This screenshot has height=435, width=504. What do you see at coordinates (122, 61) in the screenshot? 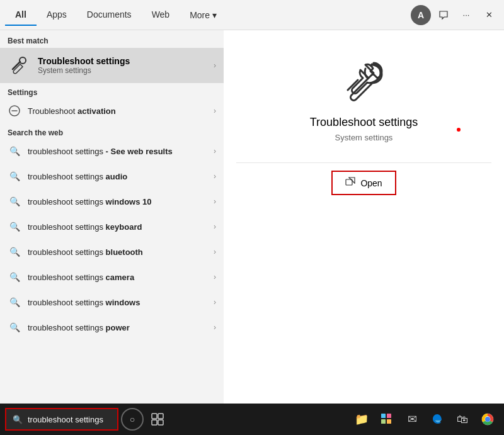
I see `best-match-title: Troubleshoot settings` at bounding box center [122, 61].